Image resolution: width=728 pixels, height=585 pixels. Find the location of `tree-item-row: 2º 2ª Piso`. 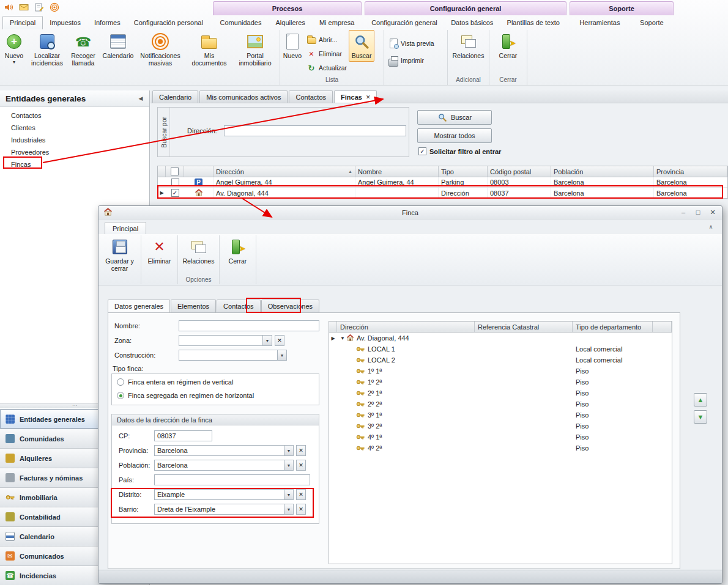

tree-item-row: 2º 2ª Piso is located at coordinates (500, 404).